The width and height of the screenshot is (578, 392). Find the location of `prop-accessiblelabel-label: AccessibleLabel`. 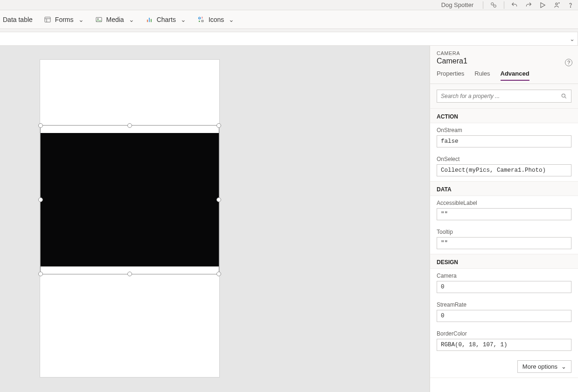

prop-accessiblelabel-label: AccessibleLabel is located at coordinates (504, 203).